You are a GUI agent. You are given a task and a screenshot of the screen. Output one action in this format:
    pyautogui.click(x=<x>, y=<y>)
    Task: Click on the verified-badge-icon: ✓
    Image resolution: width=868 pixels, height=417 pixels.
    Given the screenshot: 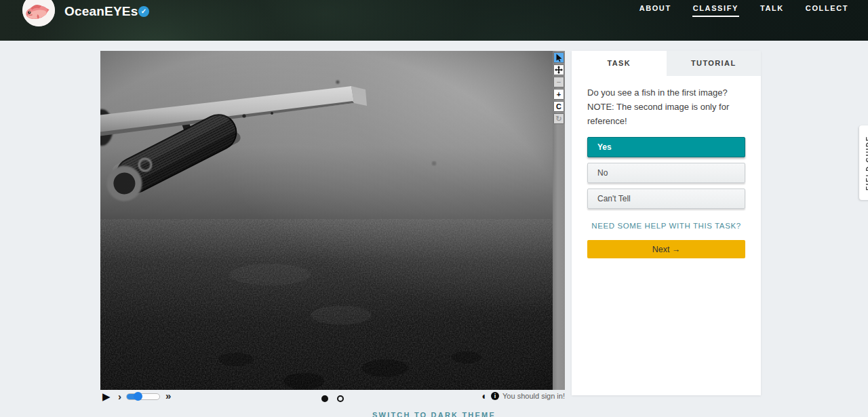 What is the action you would take?
    pyautogui.click(x=144, y=12)
    